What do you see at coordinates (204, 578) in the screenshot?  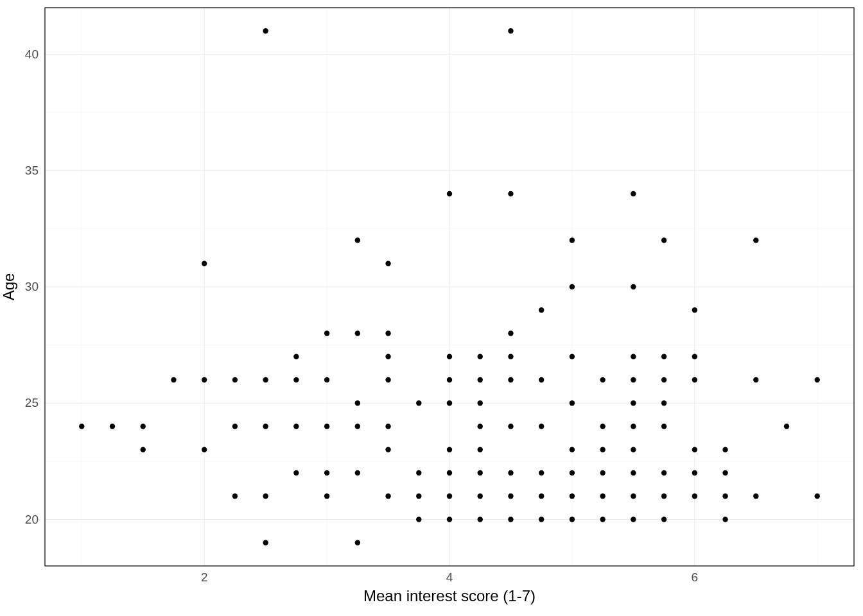 I see `x-tick-label: 2` at bounding box center [204, 578].